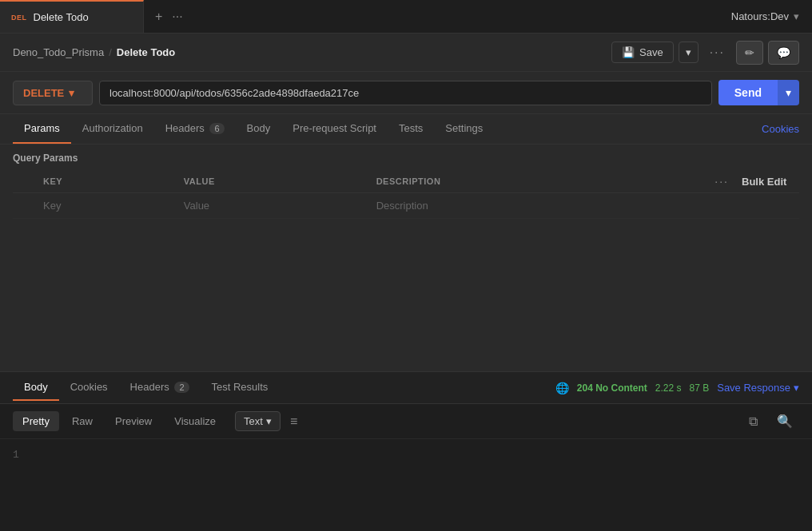  What do you see at coordinates (785, 422) in the screenshot?
I see `search-button: 🔍` at bounding box center [785, 422].